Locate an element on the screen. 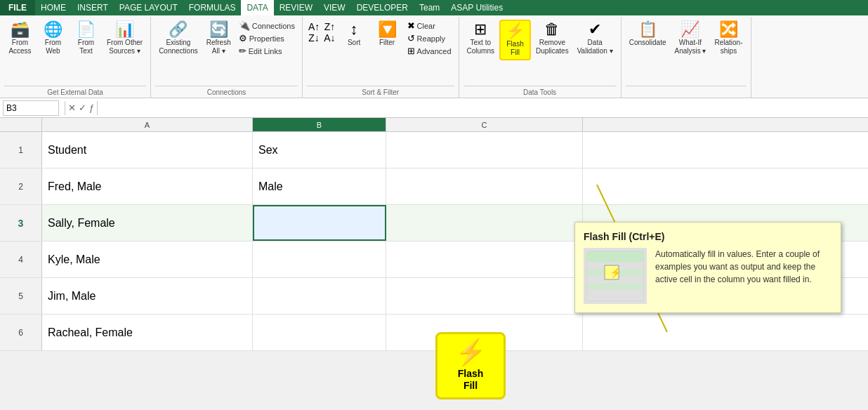  advanced-icon: ⊞ is located at coordinates (412, 51).